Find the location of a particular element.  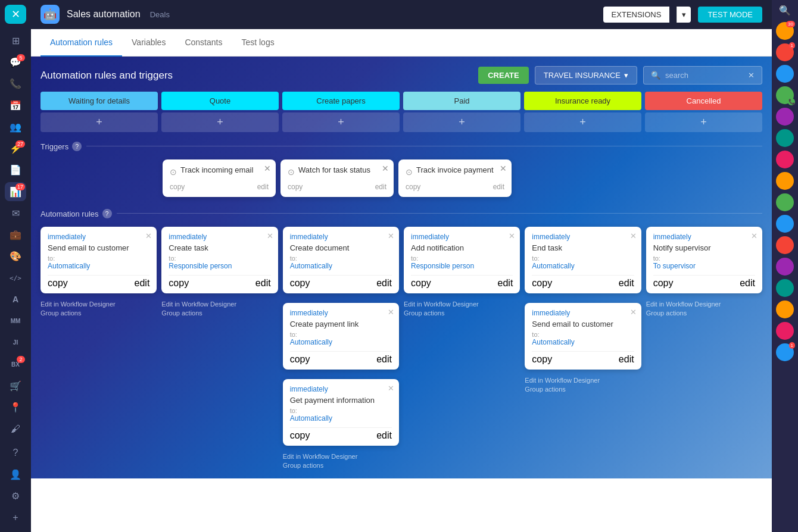

rule-5-edit-button: edit is located at coordinates (384, 436).